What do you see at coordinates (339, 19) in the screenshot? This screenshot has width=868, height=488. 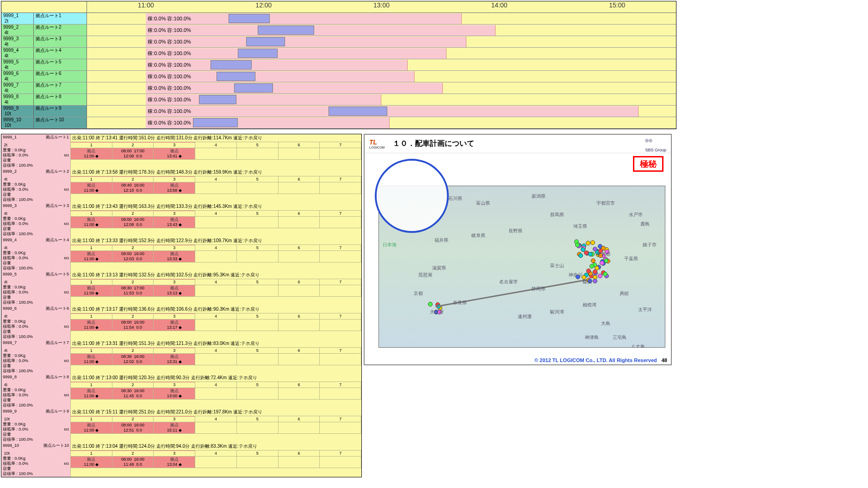 I see `gantt-row: 9999_1 2t拠点ルート1稼:0.0% 容:100.0%` at bounding box center [339, 19].